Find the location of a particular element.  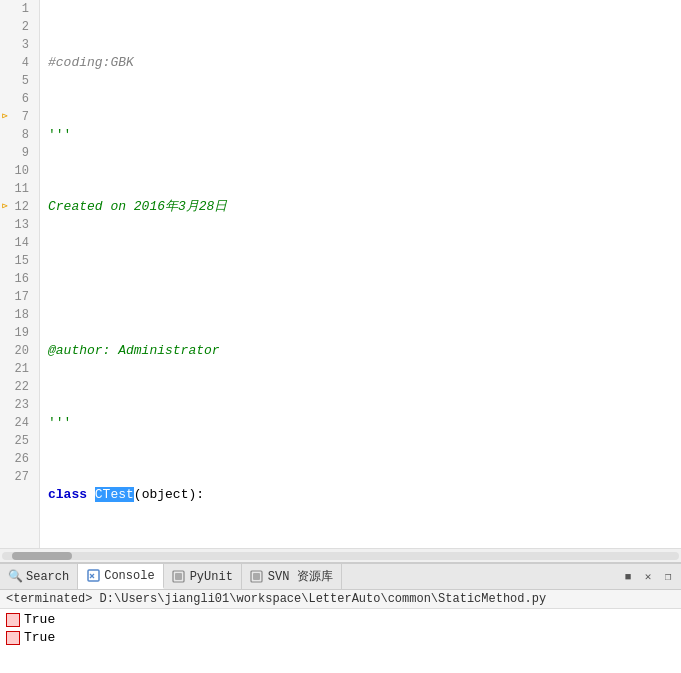

ln-10: 10 is located at coordinates (18, 171).